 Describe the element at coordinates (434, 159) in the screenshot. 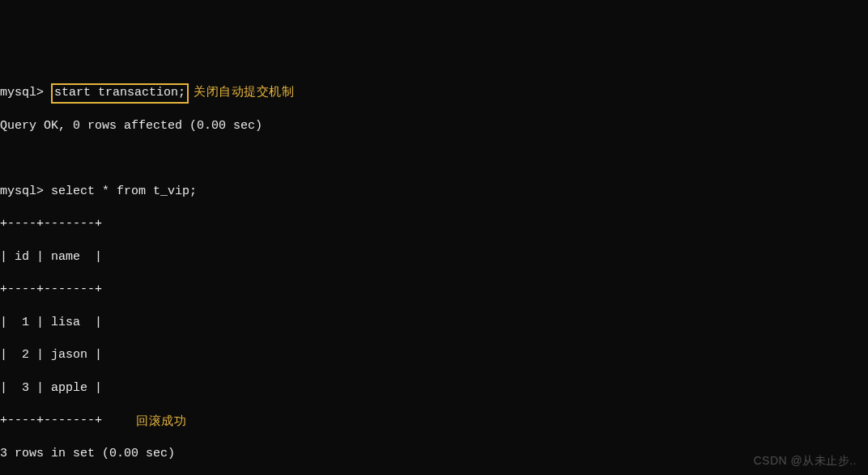

I see `blank` at that location.